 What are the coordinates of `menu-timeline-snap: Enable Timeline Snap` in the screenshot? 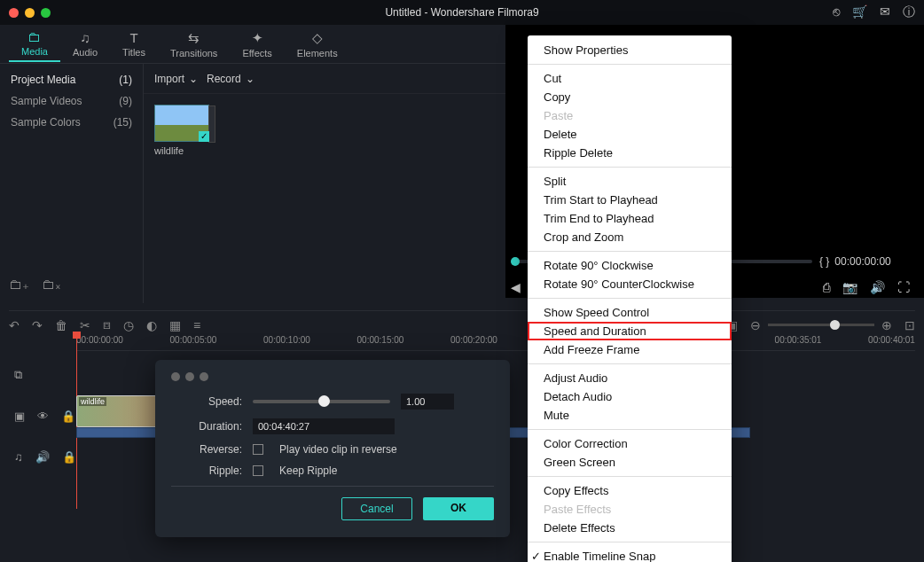 It's located at (630, 555).